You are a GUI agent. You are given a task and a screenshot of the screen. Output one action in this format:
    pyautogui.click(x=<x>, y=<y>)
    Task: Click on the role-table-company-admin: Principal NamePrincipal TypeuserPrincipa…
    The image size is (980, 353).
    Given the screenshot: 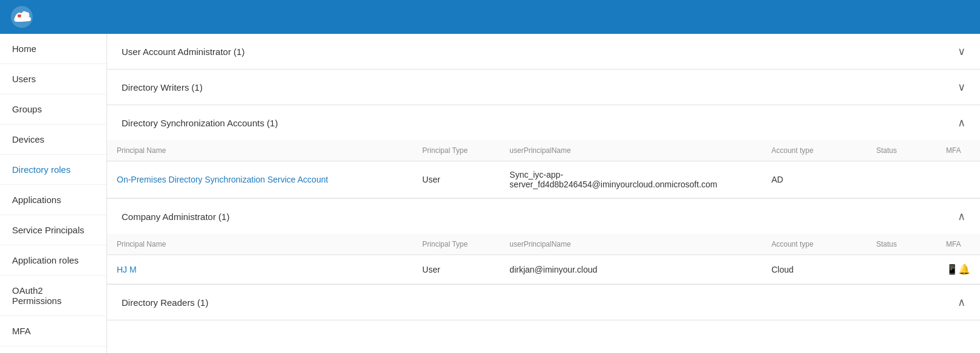 What is the action you would take?
    pyautogui.click(x=543, y=259)
    